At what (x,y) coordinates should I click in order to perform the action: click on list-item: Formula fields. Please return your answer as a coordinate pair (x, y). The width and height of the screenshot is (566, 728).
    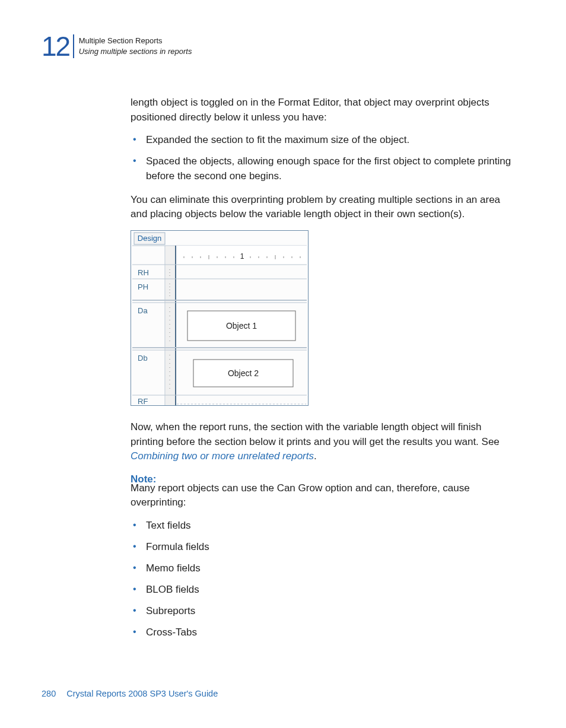
    Looking at the image, I should click on (323, 547).